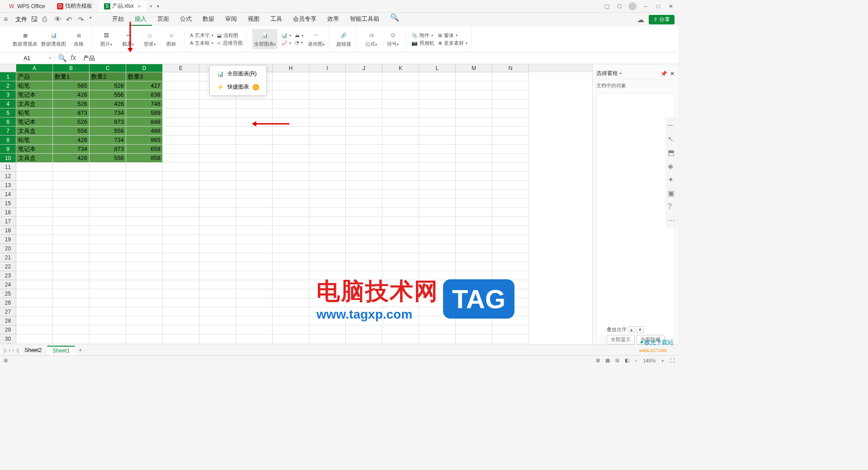 Image resolution: width=868 pixels, height=470 pixels. What do you see at coordinates (672, 152) in the screenshot?
I see `styles-icon: ⬒` at bounding box center [672, 152].